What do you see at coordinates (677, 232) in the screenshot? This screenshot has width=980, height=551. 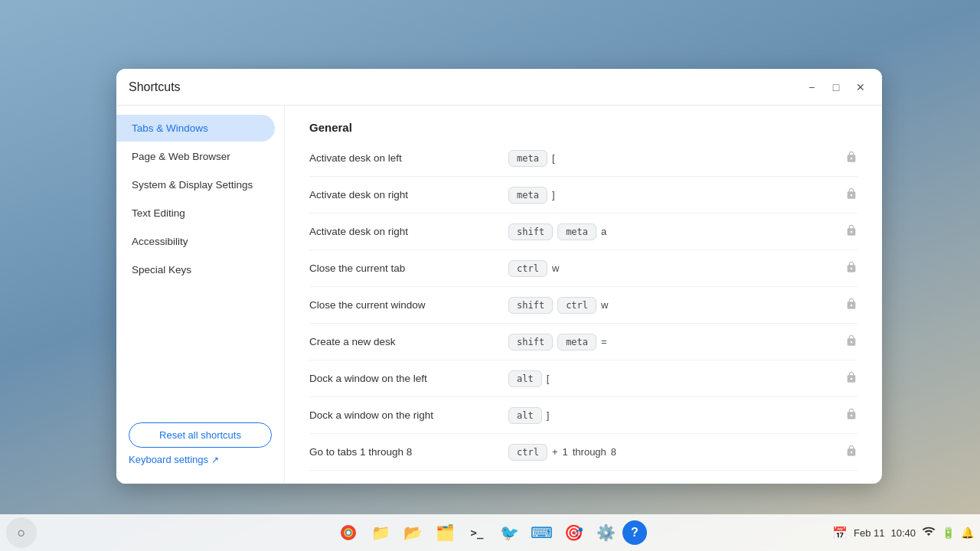 I see `shortcut-keys-2: shiftmetaa` at bounding box center [677, 232].